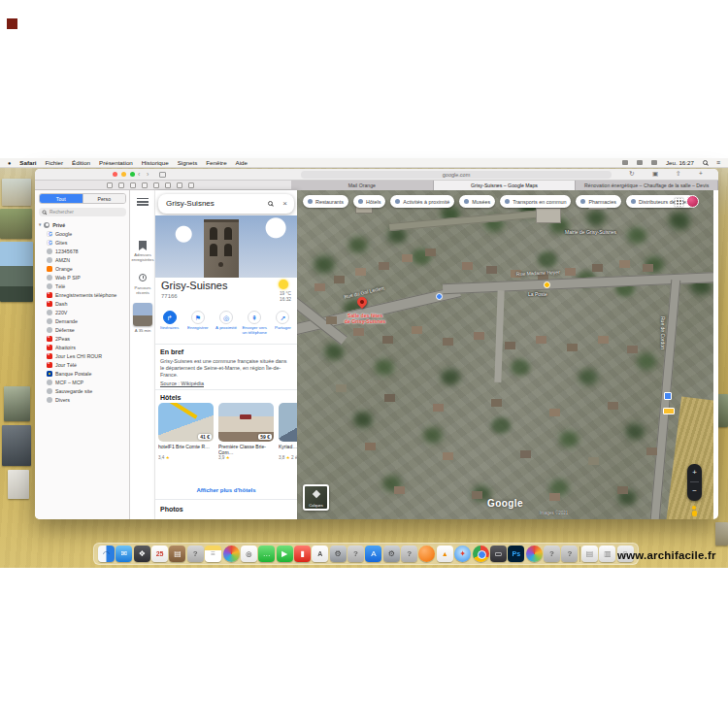  I want to click on nearby-button: ◎ À proximité, so click(225, 323).